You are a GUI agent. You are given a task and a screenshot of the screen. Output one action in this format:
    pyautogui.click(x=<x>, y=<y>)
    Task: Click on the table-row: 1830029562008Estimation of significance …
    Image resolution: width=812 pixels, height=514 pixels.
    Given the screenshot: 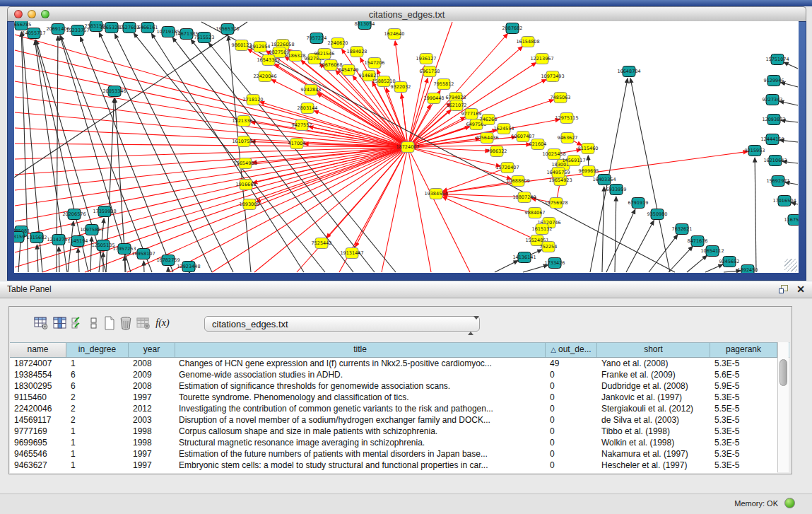 What is the action you would take?
    pyautogui.click(x=394, y=386)
    